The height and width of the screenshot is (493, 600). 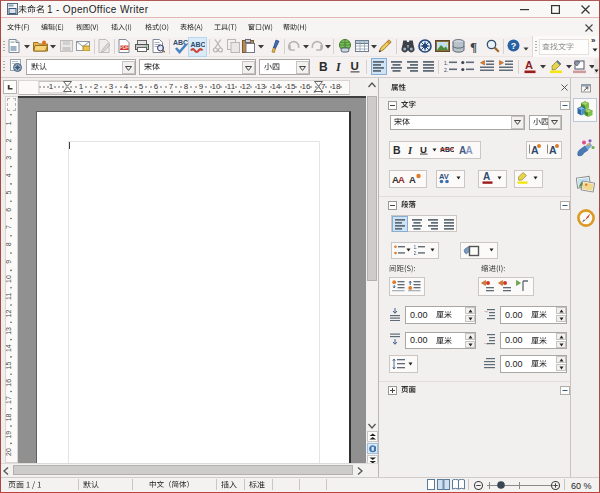 What do you see at coordinates (8, 400) in the screenshot?
I see `svg-text: 17` at bounding box center [8, 400].